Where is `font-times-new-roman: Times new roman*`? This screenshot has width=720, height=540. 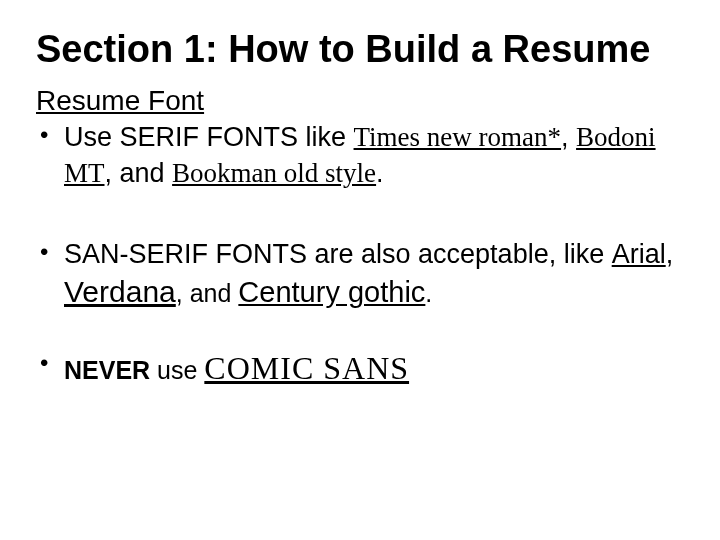 font-times-new-roman: Times new roman* is located at coordinates (458, 137).